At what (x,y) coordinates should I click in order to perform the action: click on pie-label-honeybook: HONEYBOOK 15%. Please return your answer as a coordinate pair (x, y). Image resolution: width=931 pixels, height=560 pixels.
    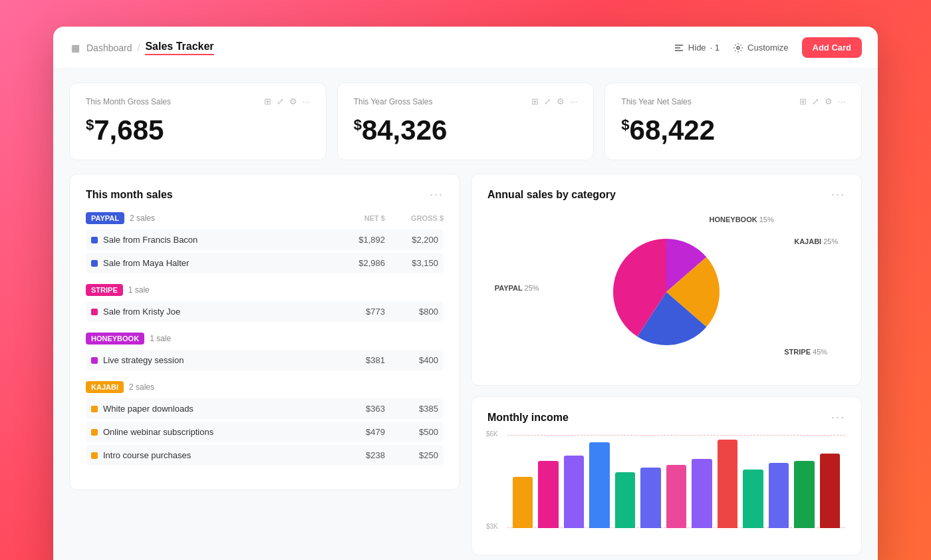
    Looking at the image, I should click on (742, 219).